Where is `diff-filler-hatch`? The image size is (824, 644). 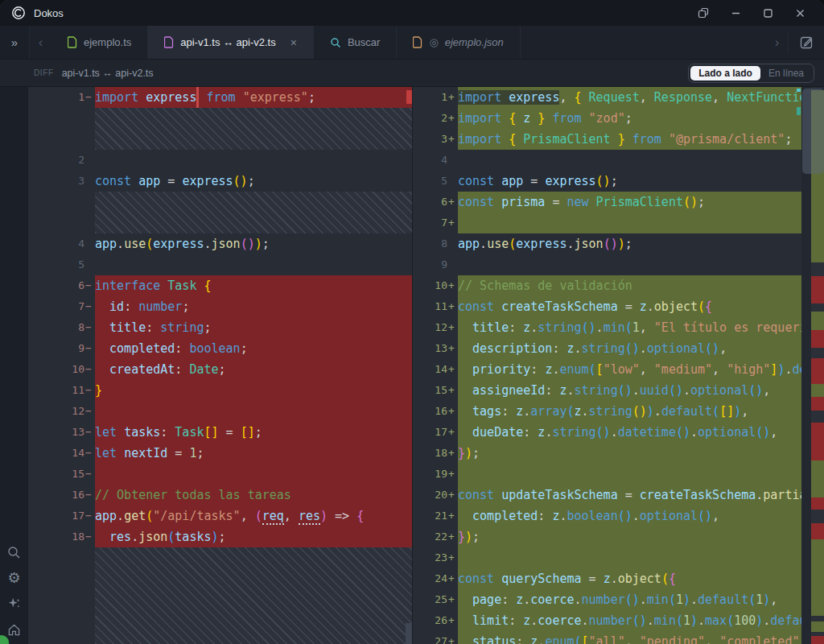 diff-filler-hatch is located at coordinates (253, 596).